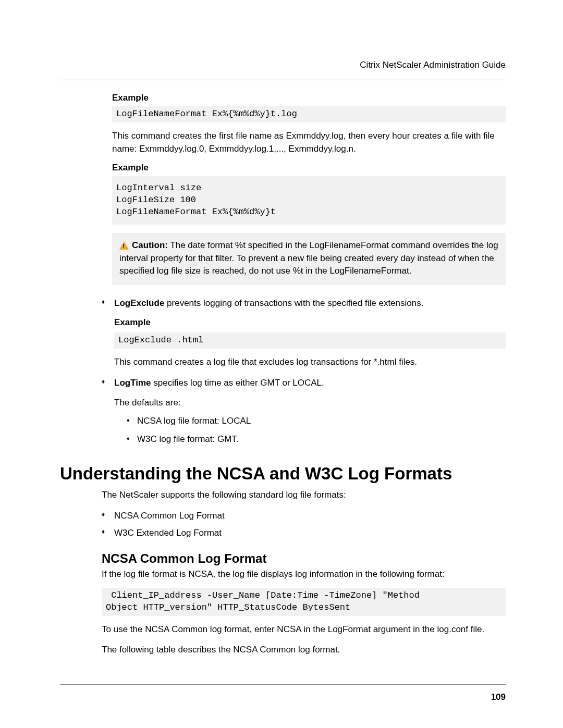  I want to click on paragraph: The NetScaler supports the following sta…, so click(303, 495).